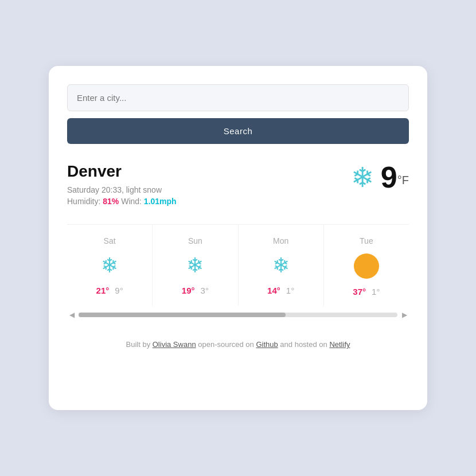 Image resolution: width=476 pixels, height=476 pixels. Describe the element at coordinates (362, 177) in the screenshot. I see `current-weather-icon: ❄` at that location.